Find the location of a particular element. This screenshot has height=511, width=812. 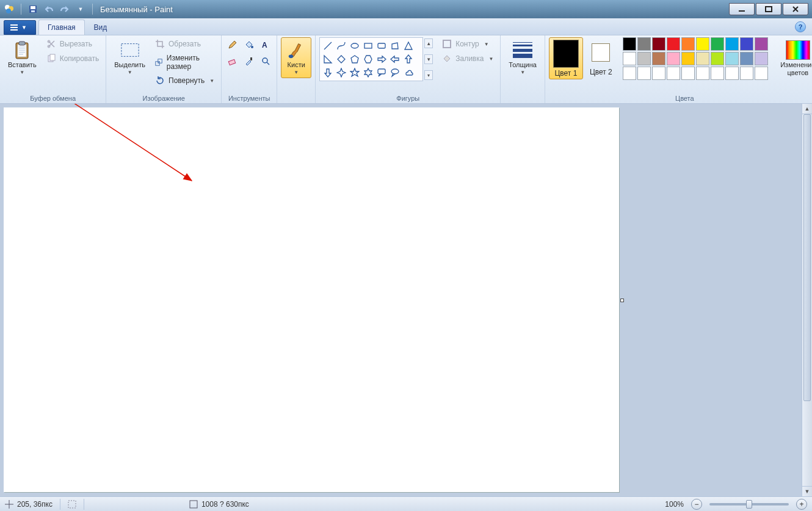

shape-star5 is located at coordinates (355, 73).